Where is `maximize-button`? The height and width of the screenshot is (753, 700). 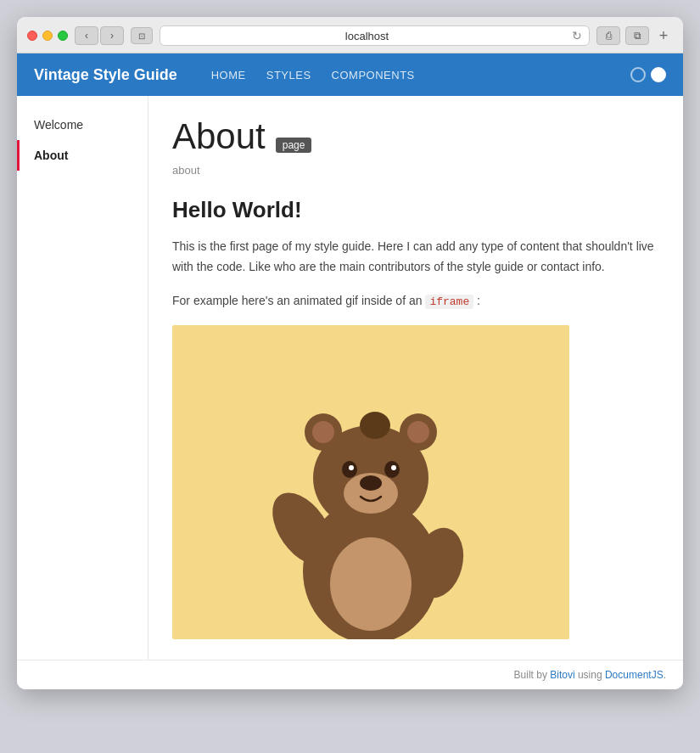
maximize-button is located at coordinates (63, 36).